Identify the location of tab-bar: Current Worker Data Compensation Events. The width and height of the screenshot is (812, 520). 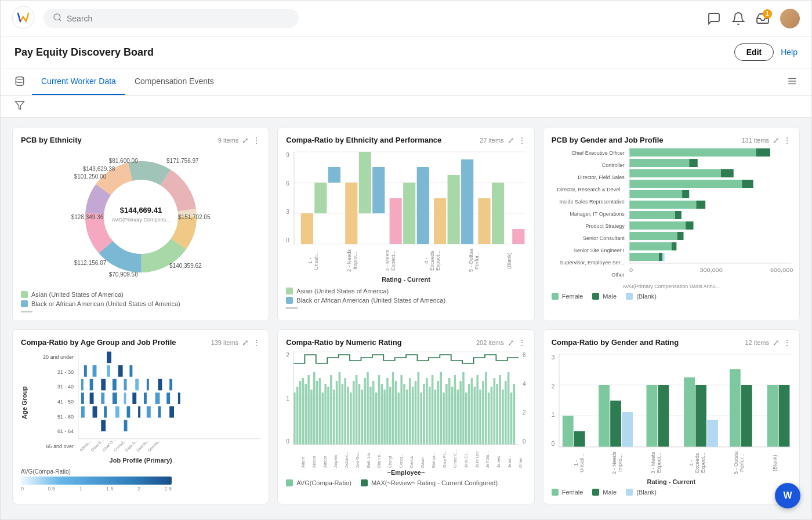
(406, 82).